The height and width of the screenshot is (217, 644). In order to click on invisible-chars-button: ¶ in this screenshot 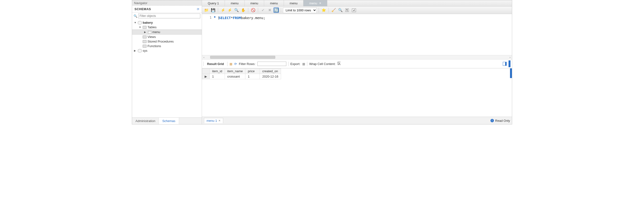, I will do `click(347, 10)`.